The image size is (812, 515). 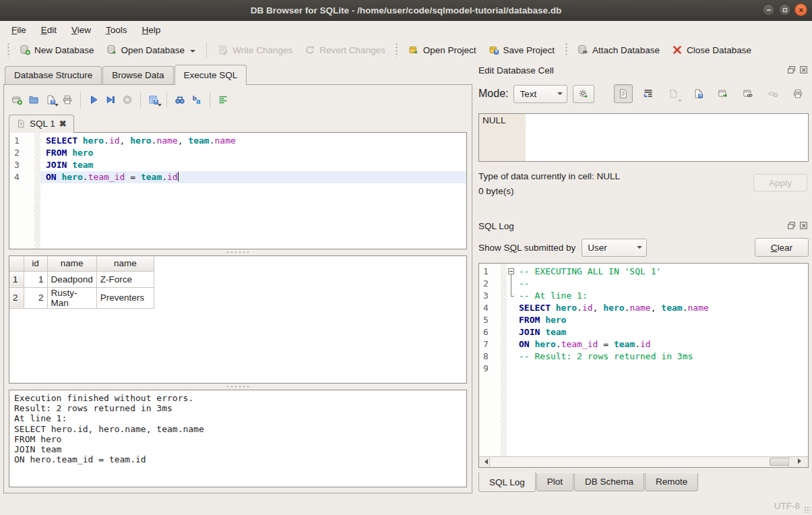 I want to click on word-wrap-cell-button, so click(x=648, y=94).